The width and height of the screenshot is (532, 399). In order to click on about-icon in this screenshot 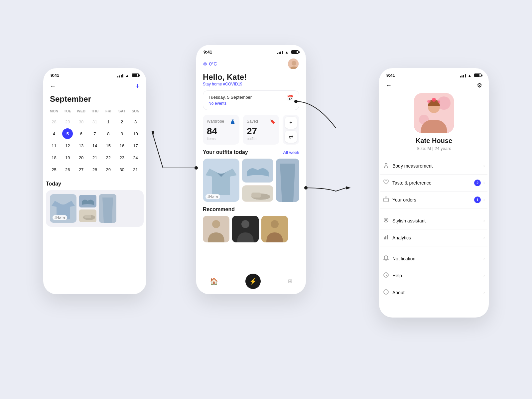, I will do `click(388, 293)`.